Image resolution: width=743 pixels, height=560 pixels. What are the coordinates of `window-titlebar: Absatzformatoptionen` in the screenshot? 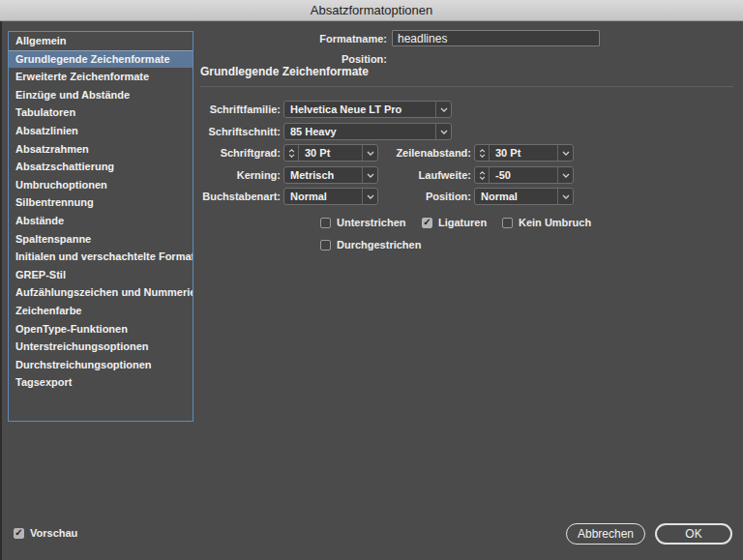 It's located at (372, 11).